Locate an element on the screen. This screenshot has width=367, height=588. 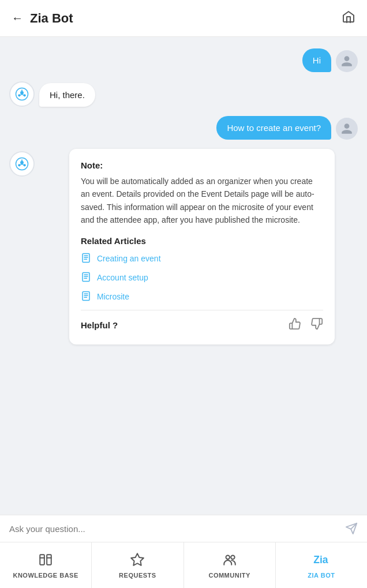
article-link-creating: Creating an event is located at coordinates (202, 259).